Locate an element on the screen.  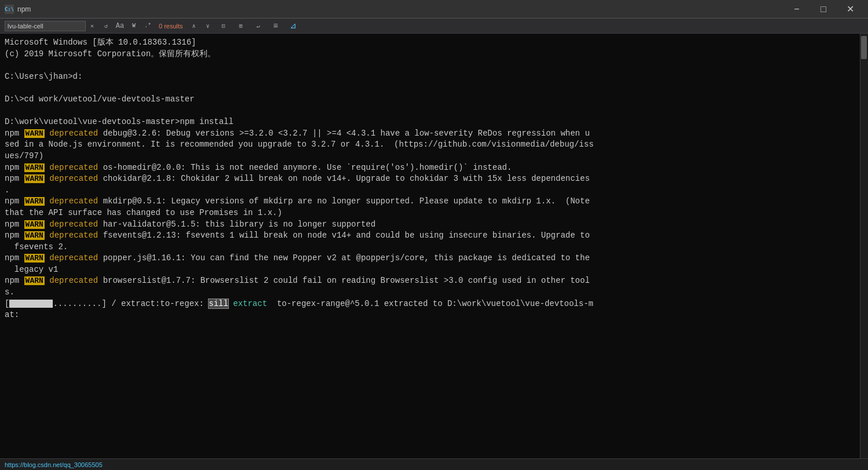
terminal-warn-line-3: npm WARN deprecated chokidar@2.1.8: Chok… is located at coordinates (434, 179).